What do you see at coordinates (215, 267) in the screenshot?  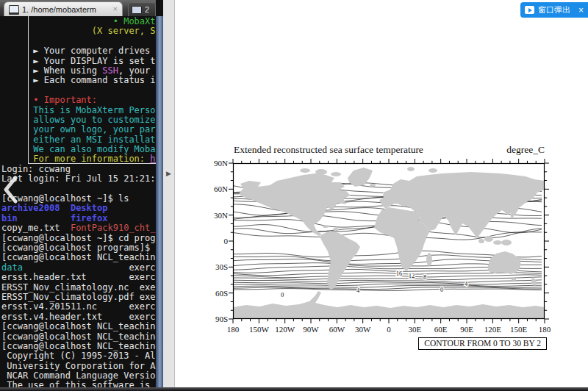 I see `y-tick-label: 30S` at bounding box center [215, 267].